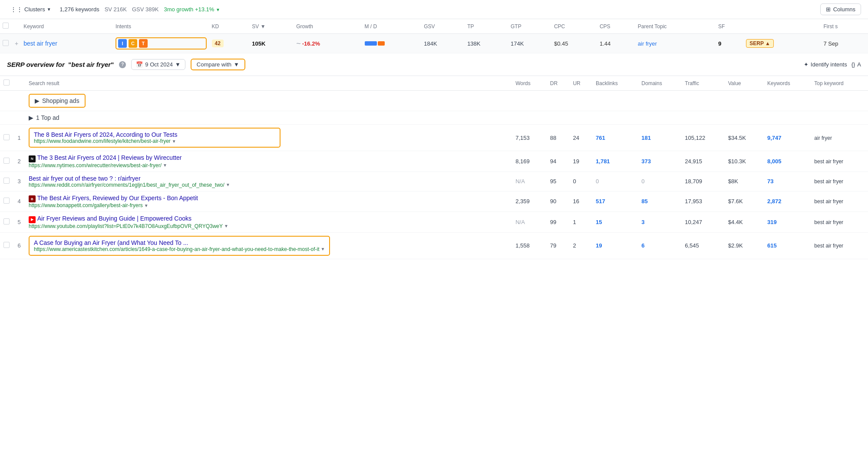 The height and width of the screenshot is (472, 868). I want to click on md-bar-chart, so click(392, 43).